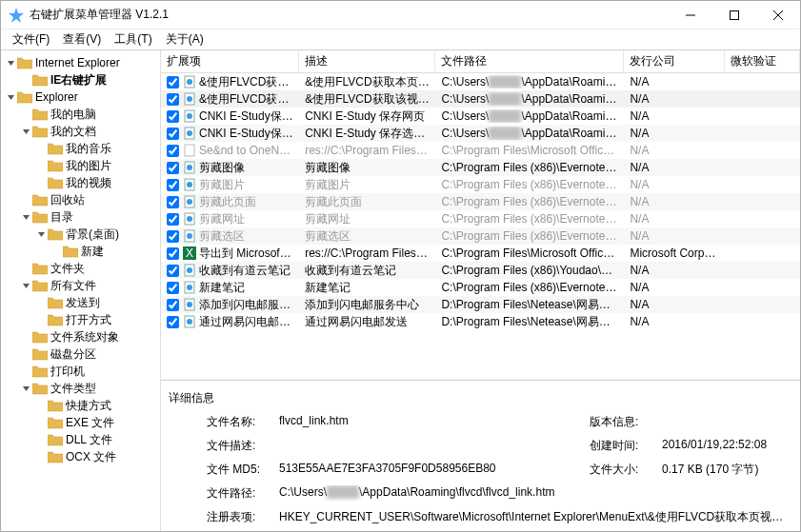  Describe the element at coordinates (778, 15) in the screenshot. I see `close-button` at that location.